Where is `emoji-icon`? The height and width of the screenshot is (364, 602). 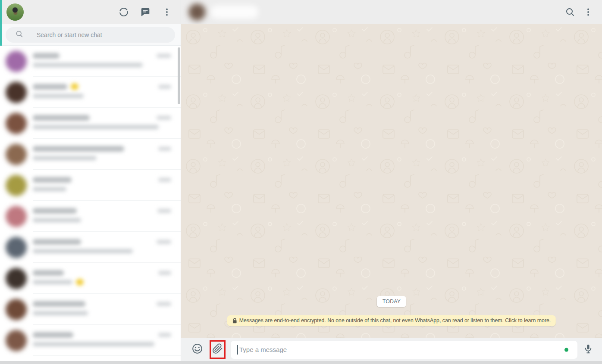 emoji-icon is located at coordinates (198, 350).